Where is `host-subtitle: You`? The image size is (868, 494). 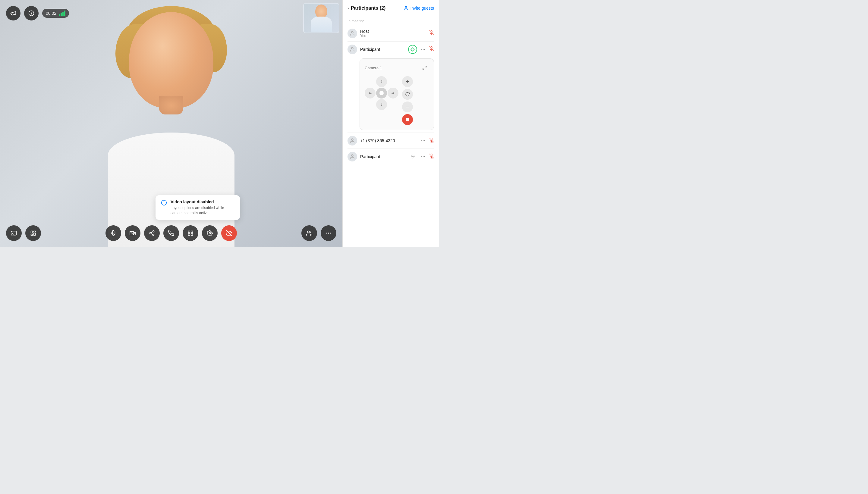 host-subtitle: You is located at coordinates (393, 36).